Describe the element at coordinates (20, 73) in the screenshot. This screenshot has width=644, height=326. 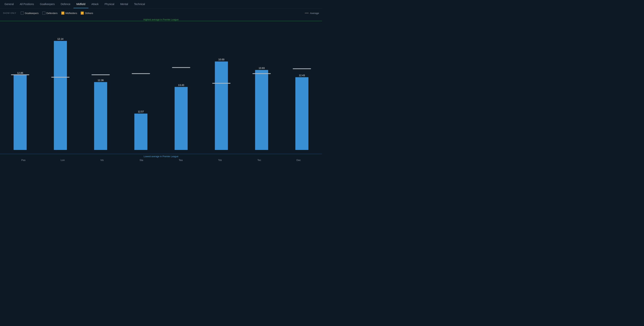
I see `svg-text: 12.86` at that location.